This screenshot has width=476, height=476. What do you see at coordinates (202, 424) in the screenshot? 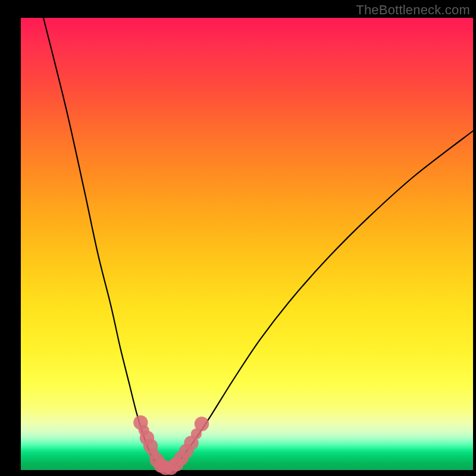
I see `marker-dot` at bounding box center [202, 424].